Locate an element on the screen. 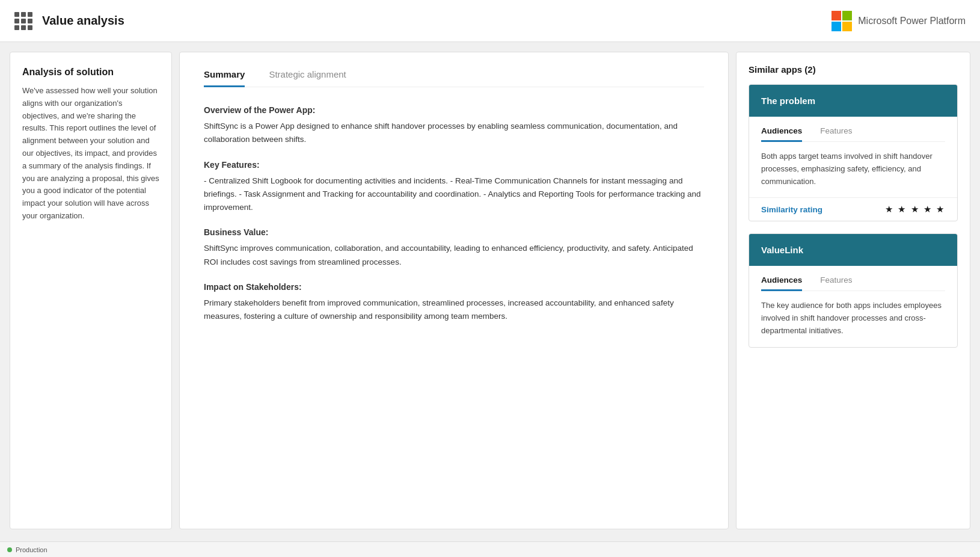 The image size is (980, 557). app-card-2-title: ValueLink is located at coordinates (853, 250).